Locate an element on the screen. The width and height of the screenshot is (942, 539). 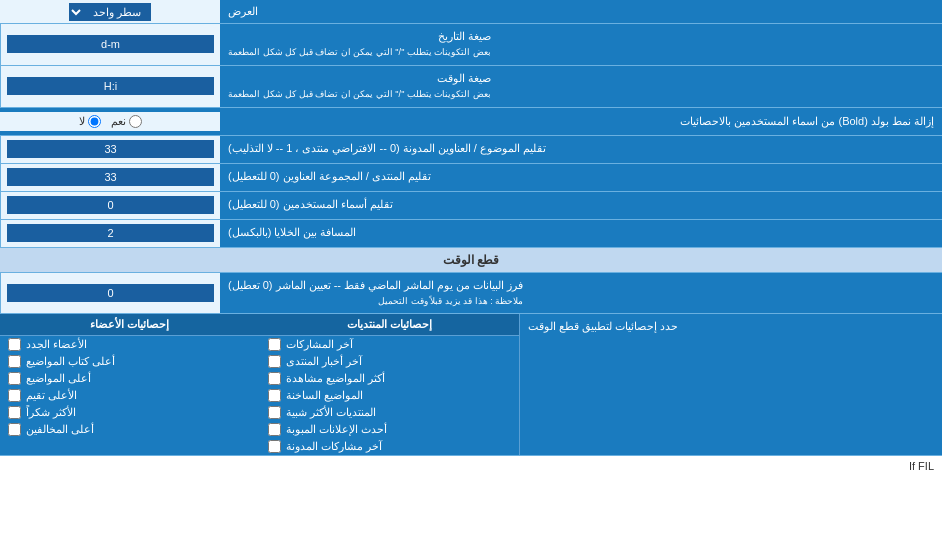
display-select: سطر واحد سطرين ثلاثة أسطر is located at coordinates (110, 12).